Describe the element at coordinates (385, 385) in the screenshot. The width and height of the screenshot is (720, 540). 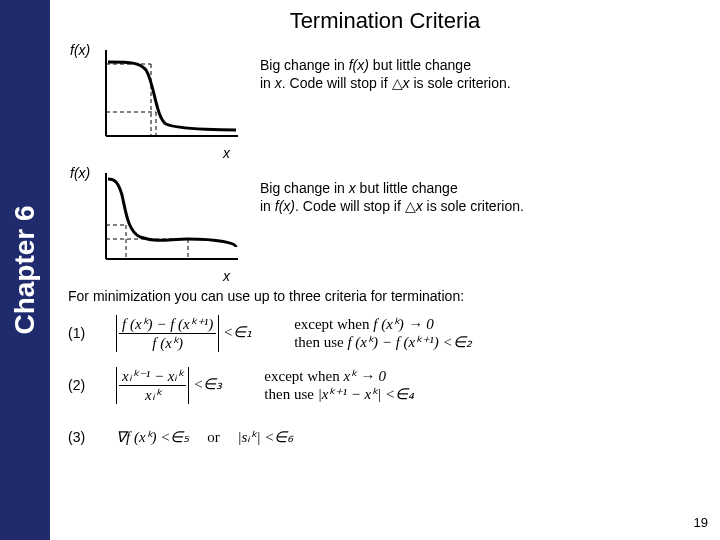
I see `criterion-2: (2) xᵢᵏ⁻¹ − xᵢᵏxᵢᵏ <∈₃ except when xᵏ → …` at that location.